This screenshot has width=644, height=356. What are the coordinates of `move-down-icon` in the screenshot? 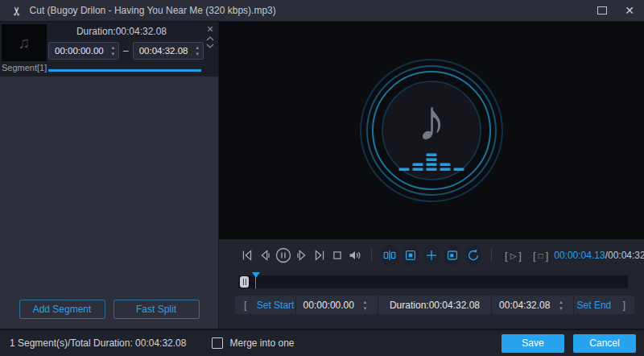 It's located at (210, 46).